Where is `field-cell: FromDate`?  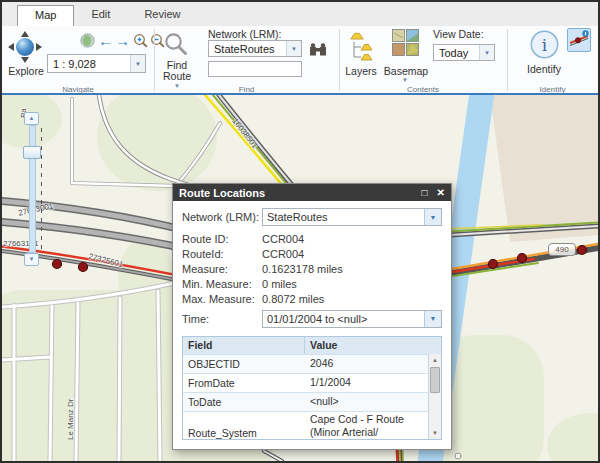
field-cell: FromDate is located at coordinates (244, 383).